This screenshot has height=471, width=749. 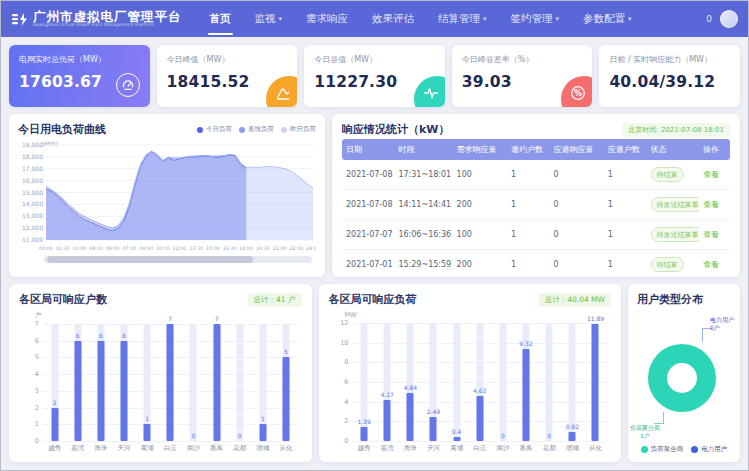 I want to click on chart-zoom-slider-range, so click(x=150, y=260).